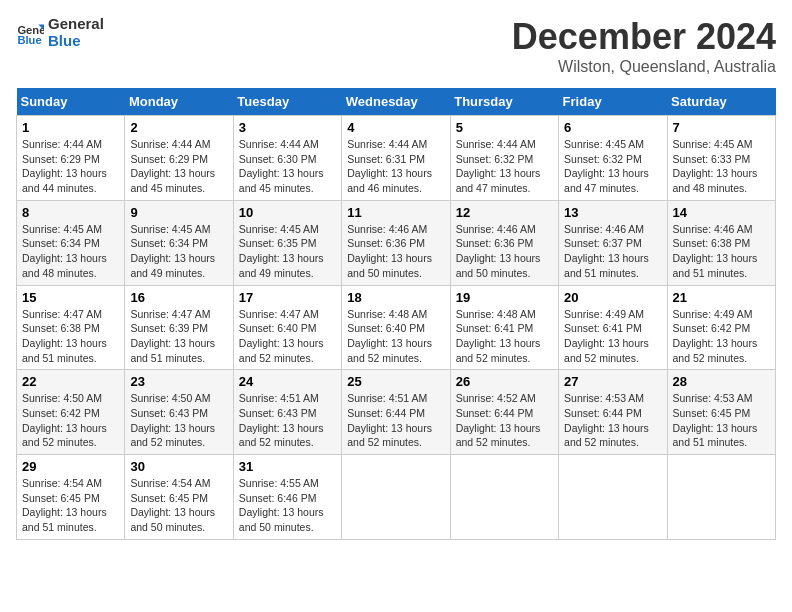 The height and width of the screenshot is (612, 792). I want to click on calendar-cell: 3 Sunrise: 4:44 AM Sunset: 6:30 PM Dayli…, so click(287, 158).